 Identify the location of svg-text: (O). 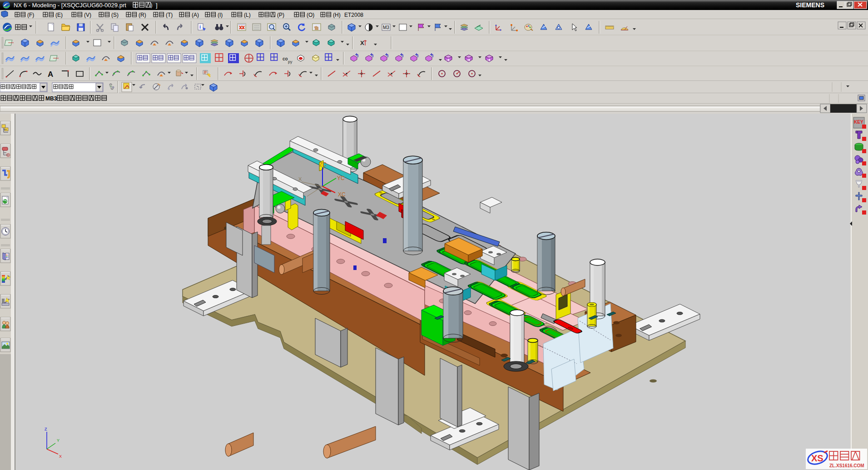
(311, 15).